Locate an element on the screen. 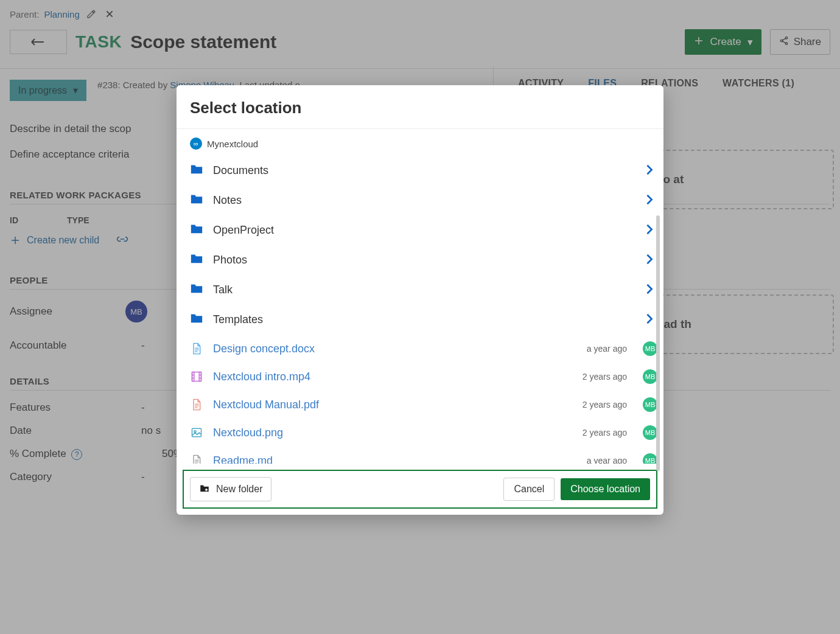 Image resolution: width=840 pixels, height=634 pixels. folder-plus-icon is located at coordinates (205, 489).